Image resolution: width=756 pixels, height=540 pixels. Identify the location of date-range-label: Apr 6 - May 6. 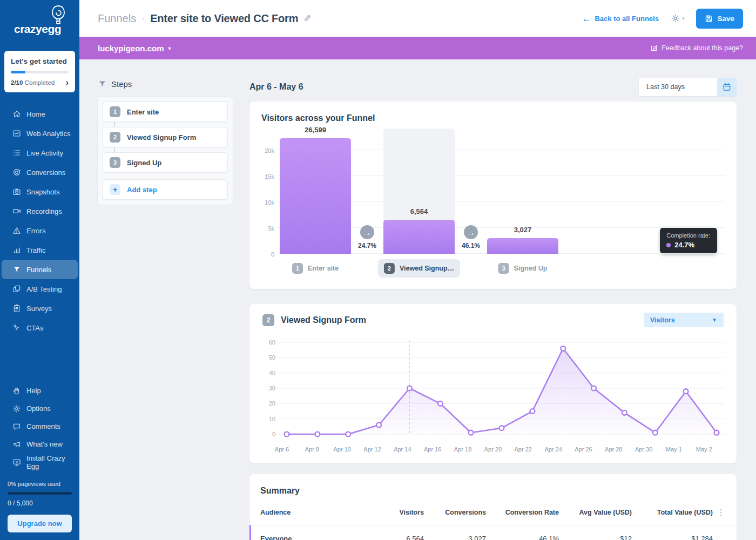
(276, 87).